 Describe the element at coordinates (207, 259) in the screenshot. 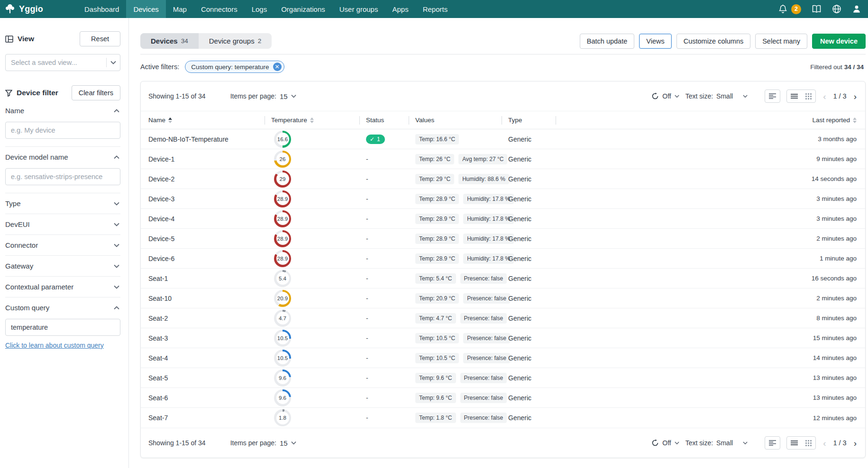

I see `device-name-cell: Device-6` at that location.